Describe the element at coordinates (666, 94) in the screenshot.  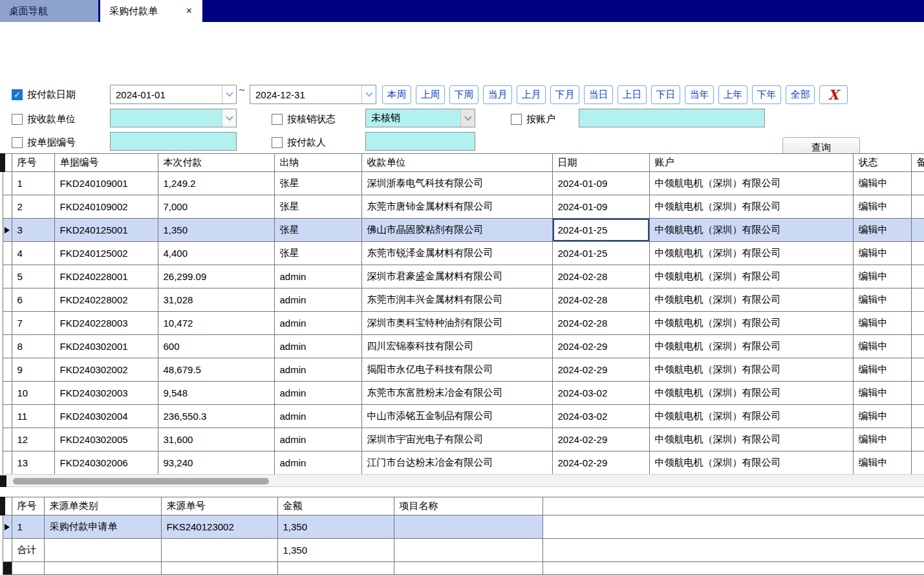
I see `quick-date-button: 下日` at that location.